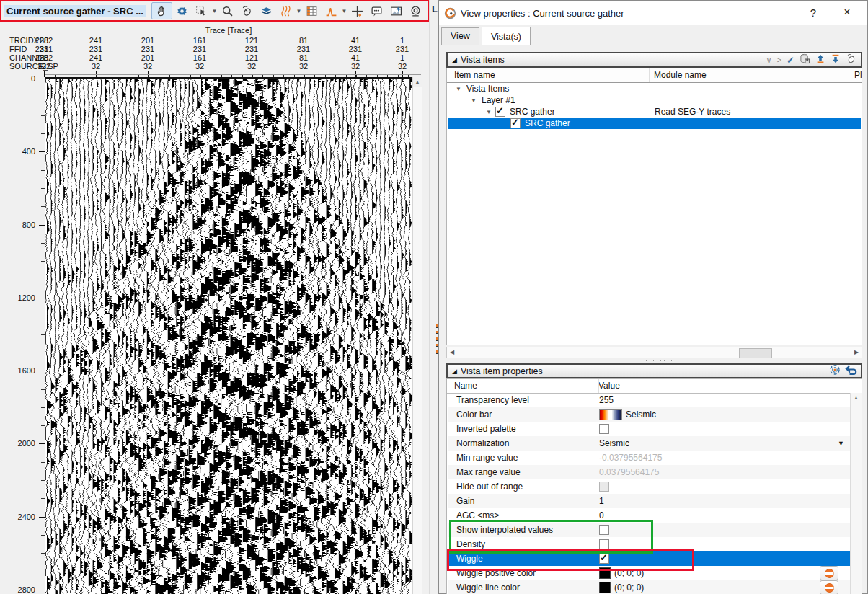 This screenshot has width=868, height=594. Describe the element at coordinates (345, 11) in the screenshot. I see `amplitude-spectrum-dropdown-caret: ▼` at that location.